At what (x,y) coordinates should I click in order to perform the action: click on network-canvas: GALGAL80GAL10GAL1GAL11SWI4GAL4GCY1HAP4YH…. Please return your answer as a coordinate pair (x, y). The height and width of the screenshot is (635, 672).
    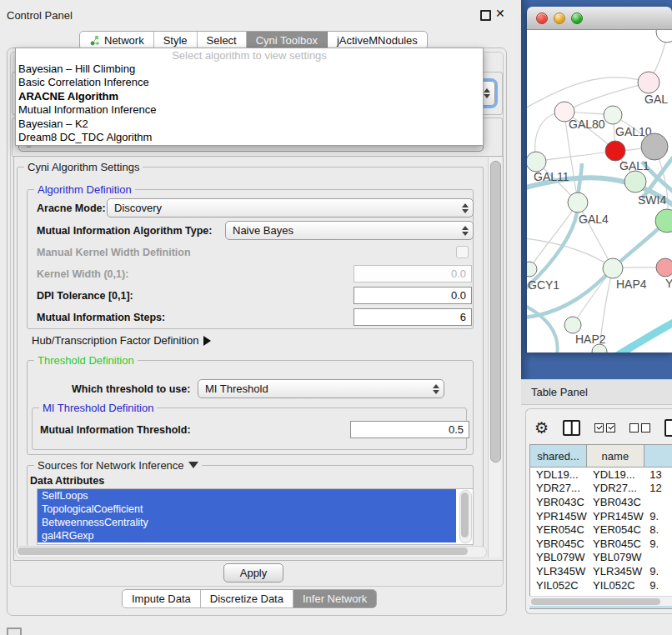
    Looking at the image, I should click on (599, 192).